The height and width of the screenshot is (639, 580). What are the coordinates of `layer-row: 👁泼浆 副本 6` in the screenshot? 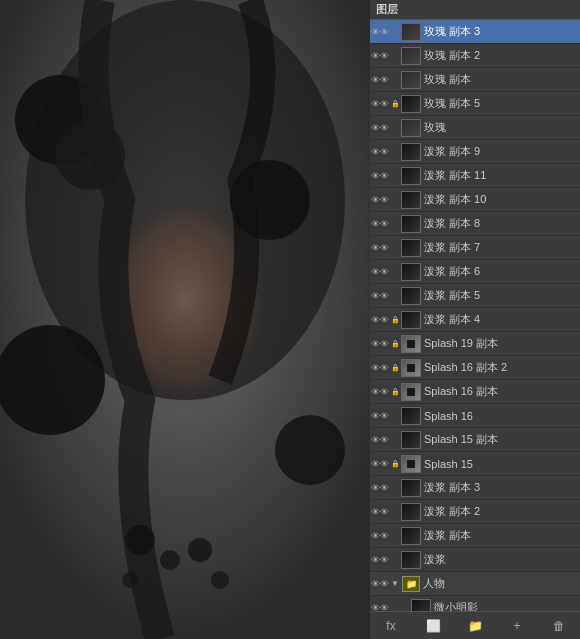 It's located at (475, 272).